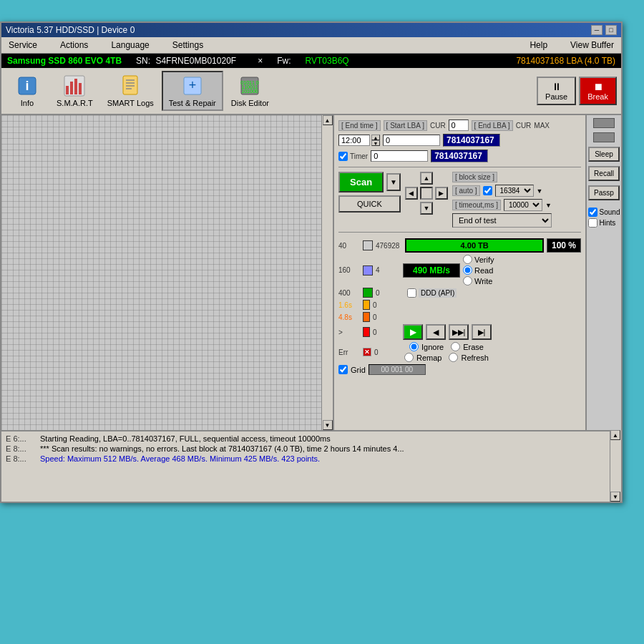 This screenshot has height=644, width=644. Describe the element at coordinates (474, 245) in the screenshot. I see `progress-bar: 4.00 TB` at that location.